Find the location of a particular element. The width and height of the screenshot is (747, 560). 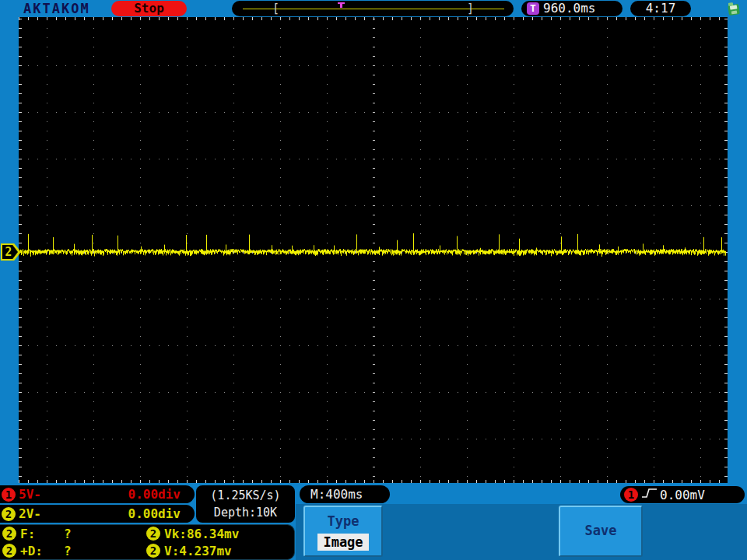

sample-rate: (1.25KS/s) is located at coordinates (245, 495).